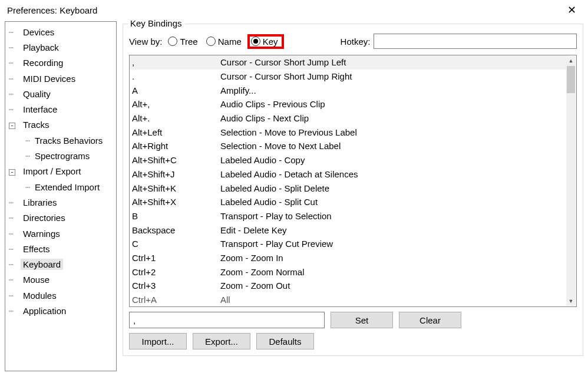 The image size is (588, 376). I want to click on defaults-button: Defaults, so click(285, 341).